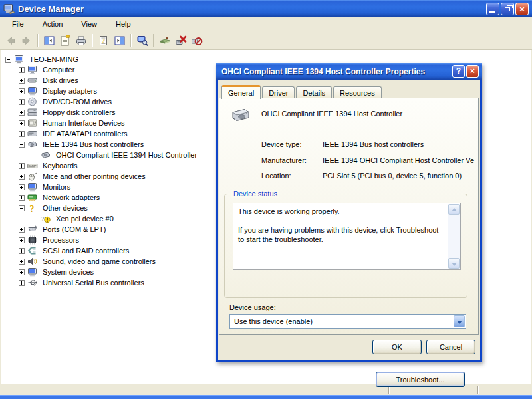  What do you see at coordinates (120, 41) in the screenshot?
I see `show-action-pane-button` at bounding box center [120, 41].